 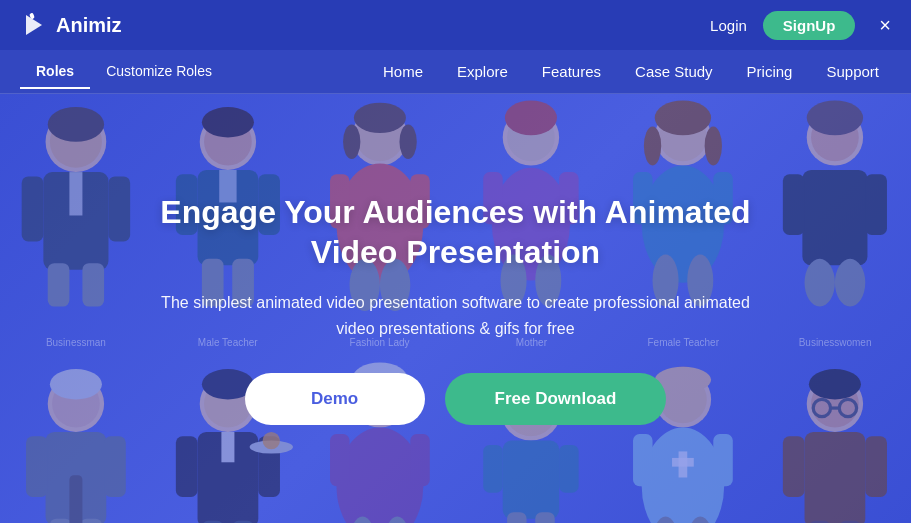 What do you see at coordinates (800, 26) in the screenshot?
I see `top-bar-right: Login SignUp ×` at bounding box center [800, 26].